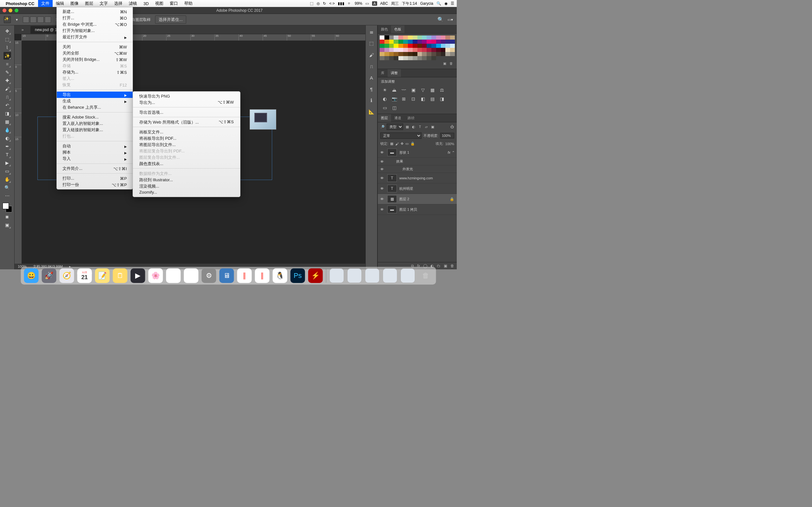 The height and width of the screenshot is (507, 812). I want to click on file-menu-item: 打印一份⌥⇧⌘P, so click(95, 184).